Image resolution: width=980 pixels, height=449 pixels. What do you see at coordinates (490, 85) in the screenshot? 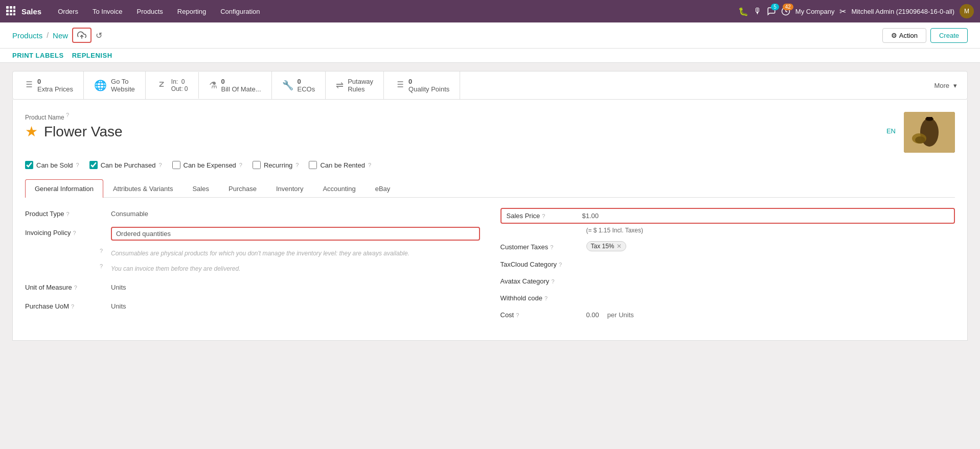
I see `smart-buttons-bar: 0 Extra Prices 🌐 Go To Website In: 0 Out…` at bounding box center [490, 85].